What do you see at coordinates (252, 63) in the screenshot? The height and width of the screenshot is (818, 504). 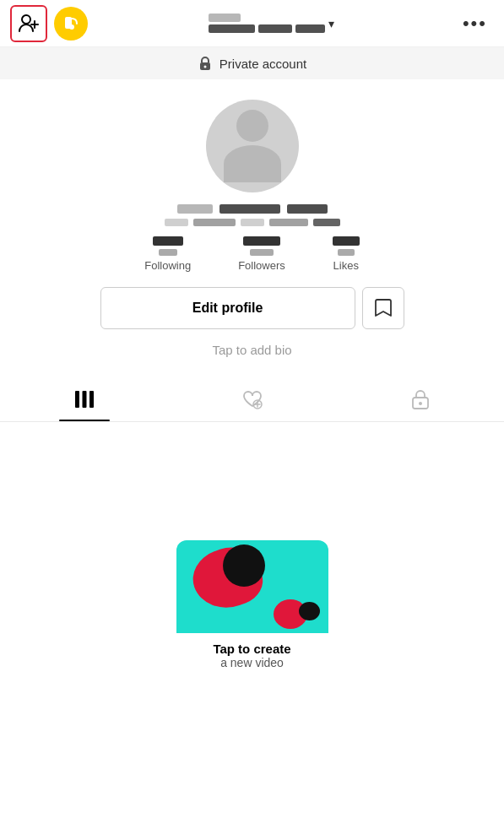 I see `private-account-banner: Private account` at bounding box center [252, 63].